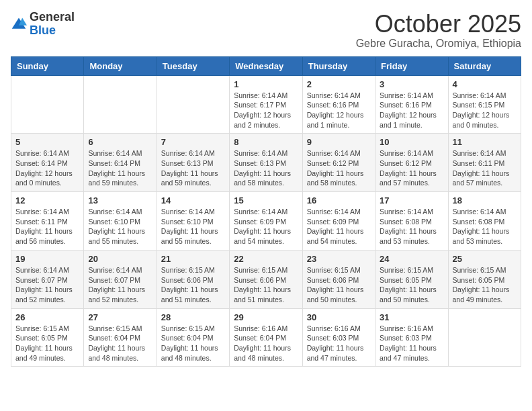  I want to click on calendar-cell: 29Sunrise: 6:16 AM Sunset: 6:04 PM Dayli…, so click(266, 337).